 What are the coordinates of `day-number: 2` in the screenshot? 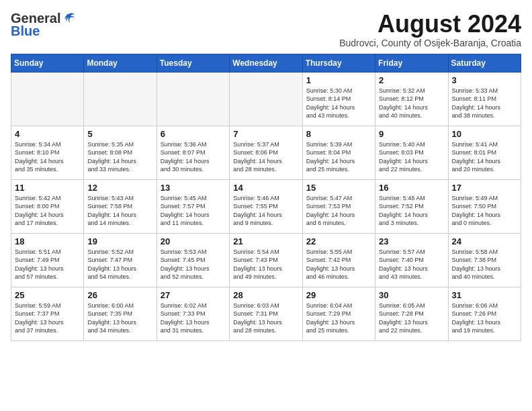 It's located at (411, 81).